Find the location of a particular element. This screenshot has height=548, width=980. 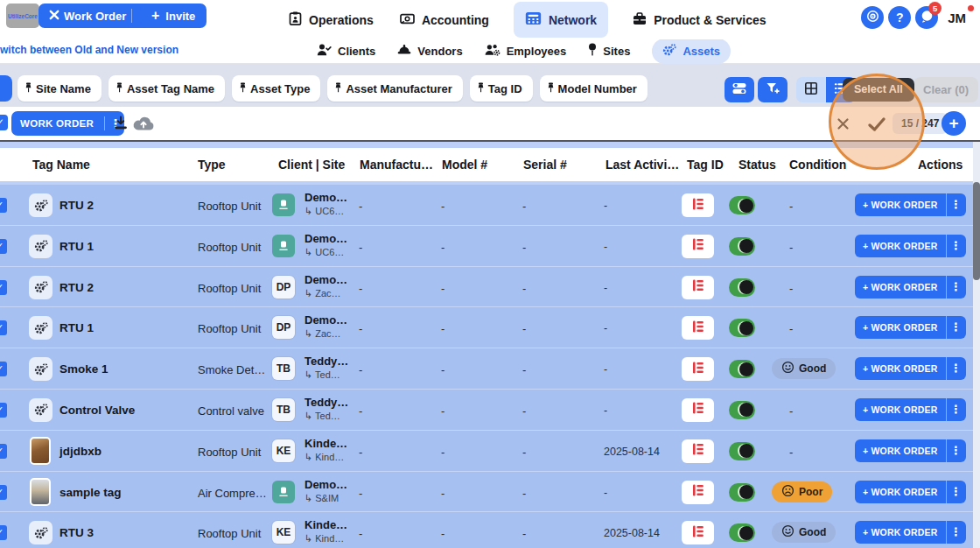

work-order-button: Work Order ⋮ is located at coordinates (98, 16).